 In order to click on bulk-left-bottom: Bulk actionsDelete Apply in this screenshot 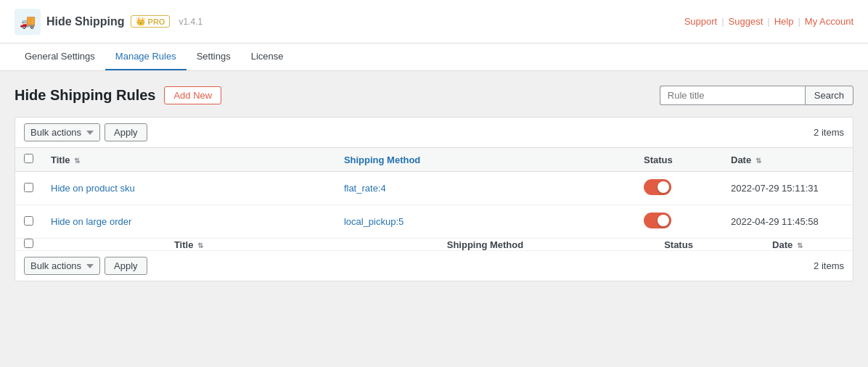, I will do `click(86, 265)`.